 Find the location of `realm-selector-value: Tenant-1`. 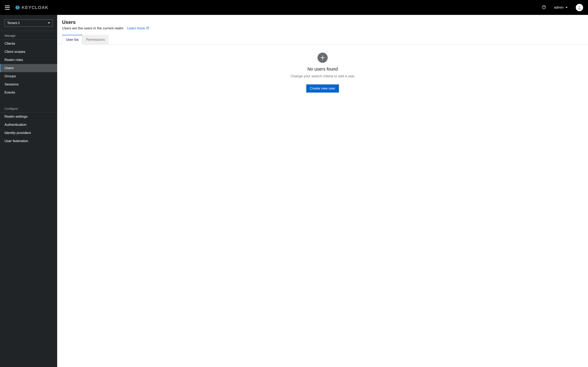

realm-selector-value: Tenant-1 is located at coordinates (14, 23).